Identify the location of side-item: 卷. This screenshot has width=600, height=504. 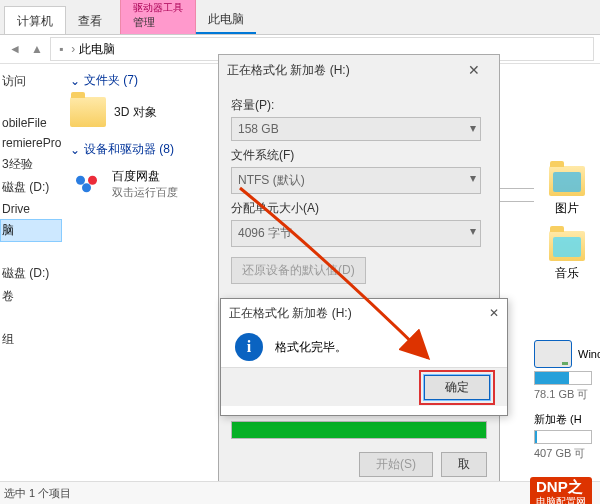
(31, 296).